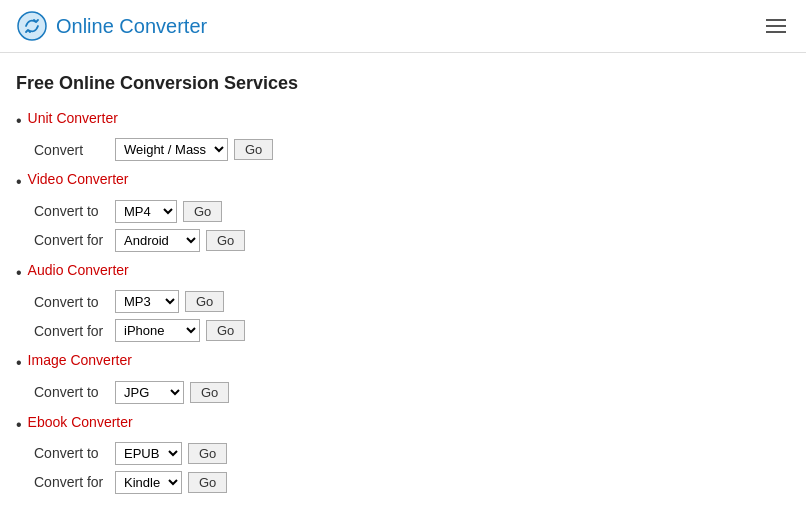 This screenshot has width=806, height=505. What do you see at coordinates (412, 240) in the screenshot?
I see `row-video-converter-1: Convert forAndroidiPhoneiPadSamsungGo` at bounding box center [412, 240].